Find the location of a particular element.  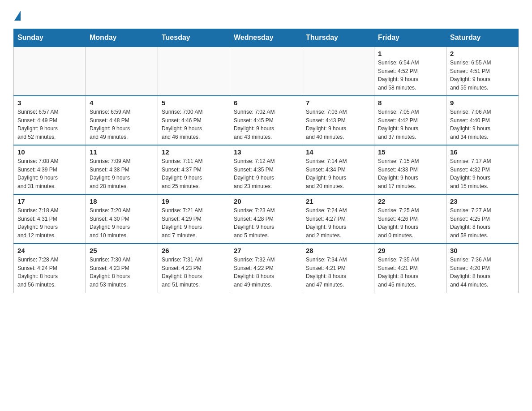

day-info: Sunrise: 6:57 AMSunset: 4:49 PMDaylight:… is located at coordinates (50, 124).